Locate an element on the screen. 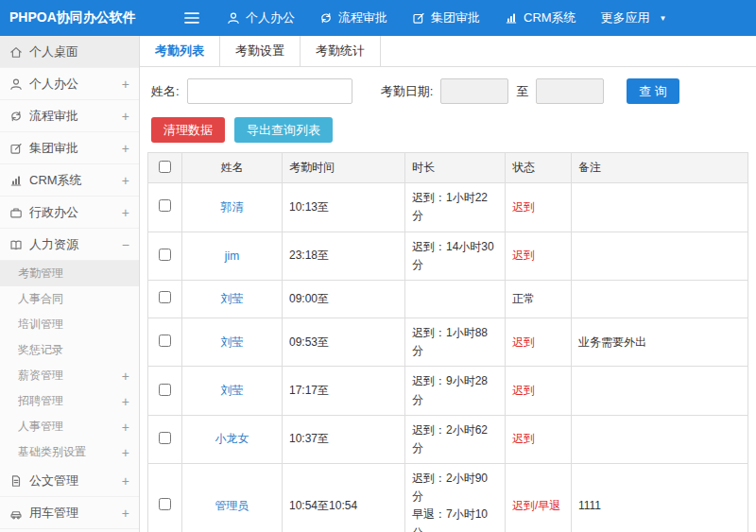  sidebar-item-training: 培训管理 is located at coordinates (70, 325).